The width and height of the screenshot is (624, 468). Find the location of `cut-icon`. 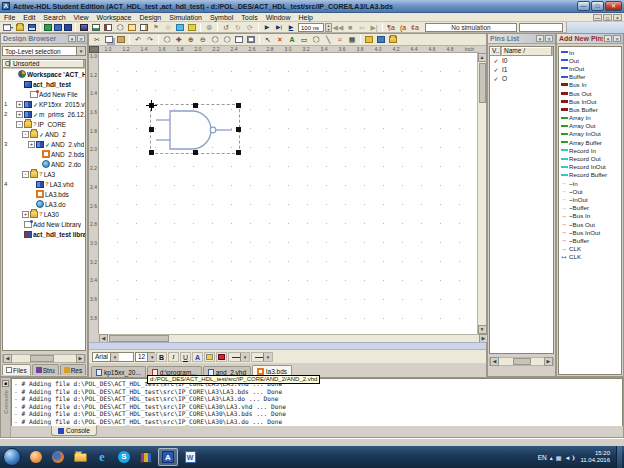

cut-icon is located at coordinates (98, 40).